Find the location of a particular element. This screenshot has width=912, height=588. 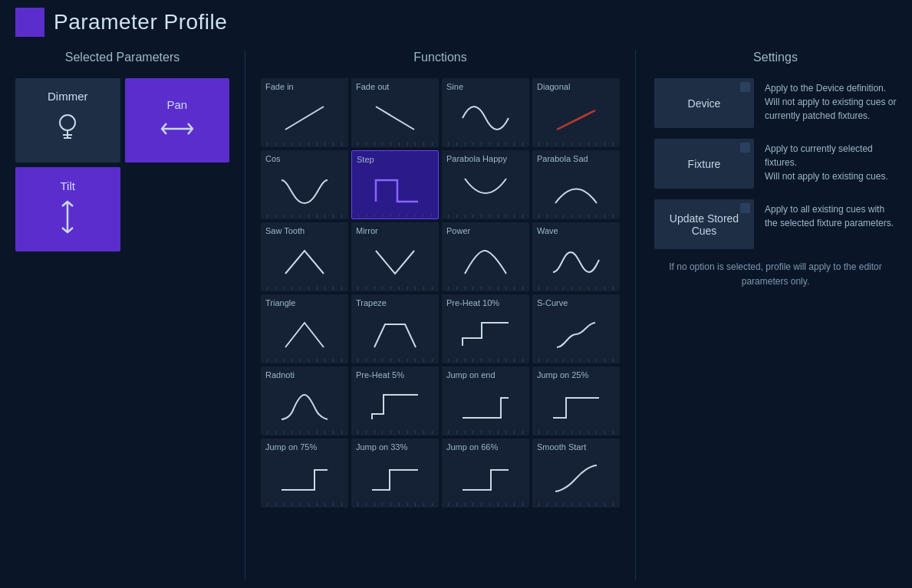

func-fade-in-svg is located at coordinates (305, 118).